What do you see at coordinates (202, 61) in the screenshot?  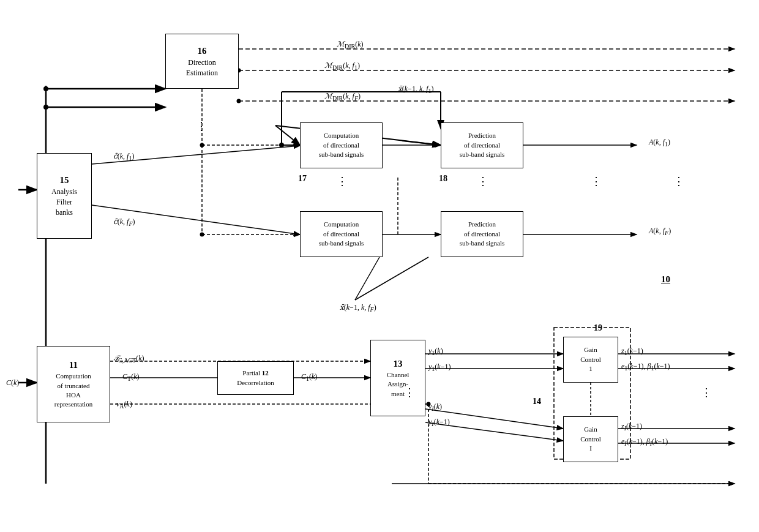 I see `block-16: 16 DirectionEstimation` at bounding box center [202, 61].